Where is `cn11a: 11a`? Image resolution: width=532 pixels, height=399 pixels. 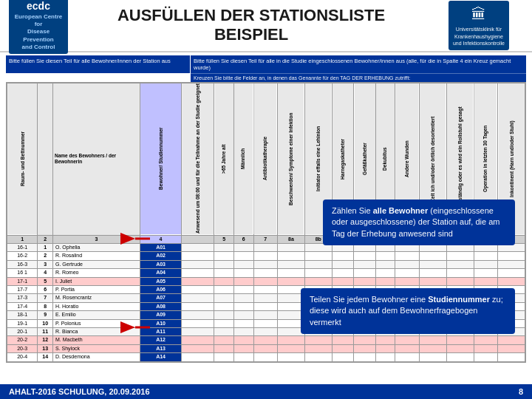
cn11a: 11a is located at coordinates (386, 239).